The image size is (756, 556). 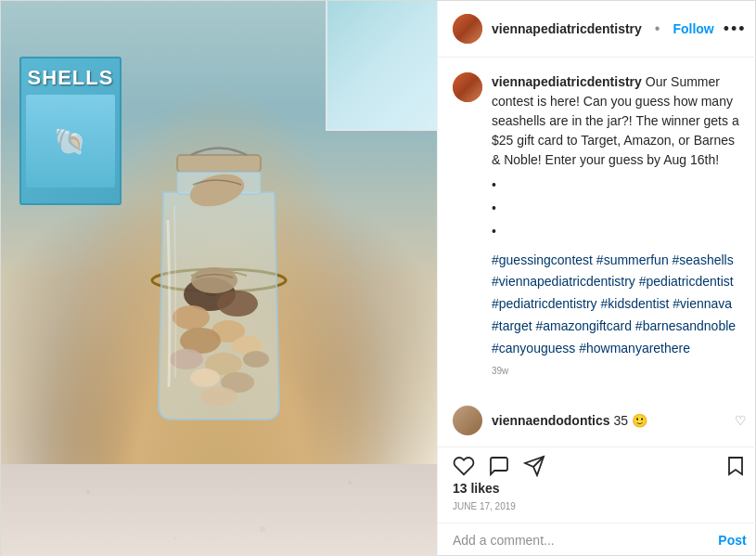 What do you see at coordinates (468, 29) in the screenshot?
I see `header-avatar` at bounding box center [468, 29].